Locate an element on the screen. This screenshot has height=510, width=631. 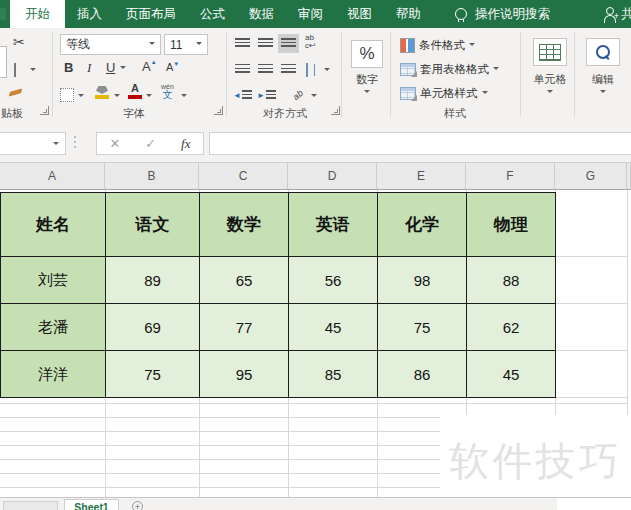
number-dropdown is located at coordinates (367, 93).